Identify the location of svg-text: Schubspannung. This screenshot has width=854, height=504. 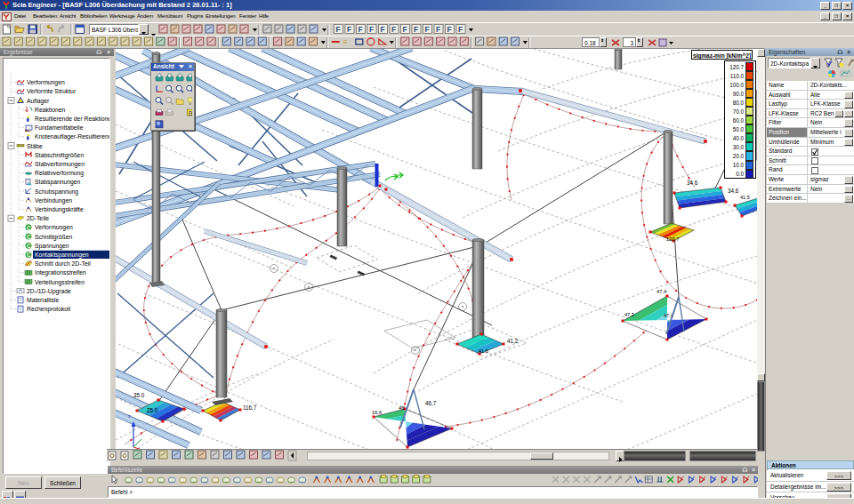
(57, 192).